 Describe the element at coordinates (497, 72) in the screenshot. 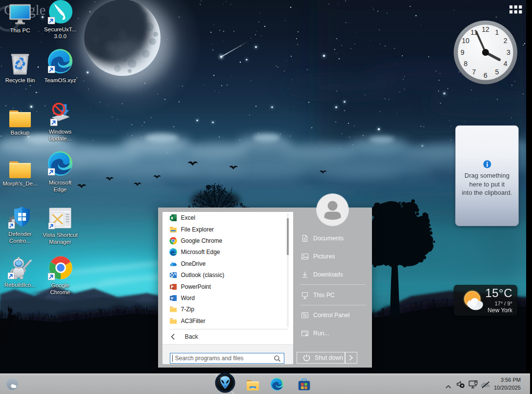

I see `svg-text: 5` at that location.